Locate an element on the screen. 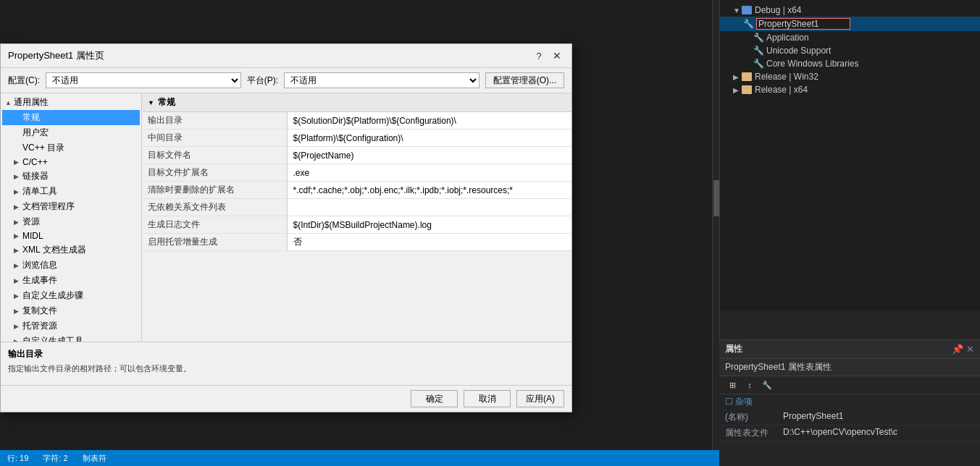  prop-key-intermediate-dir: 中间目录 is located at coordinates (214, 138).